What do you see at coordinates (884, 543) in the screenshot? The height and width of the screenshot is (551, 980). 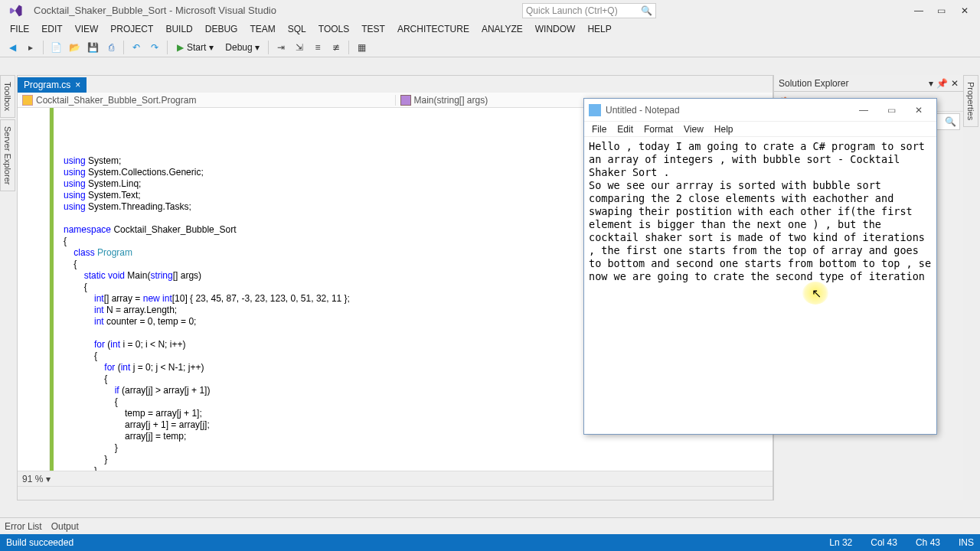 I see `status-col: Col 43` at bounding box center [884, 543].